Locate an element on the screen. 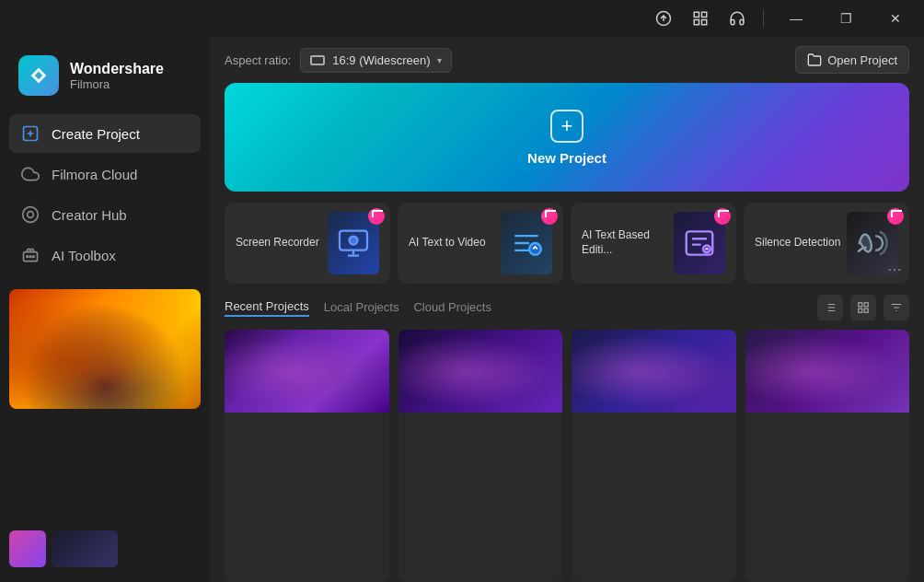 This screenshot has height=582, width=924. chevron-down-icon: ▾ is located at coordinates (440, 61).